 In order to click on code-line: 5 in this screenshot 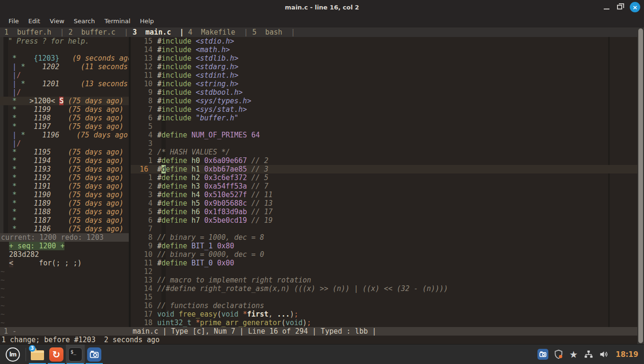, I will do `click(384, 127)`.